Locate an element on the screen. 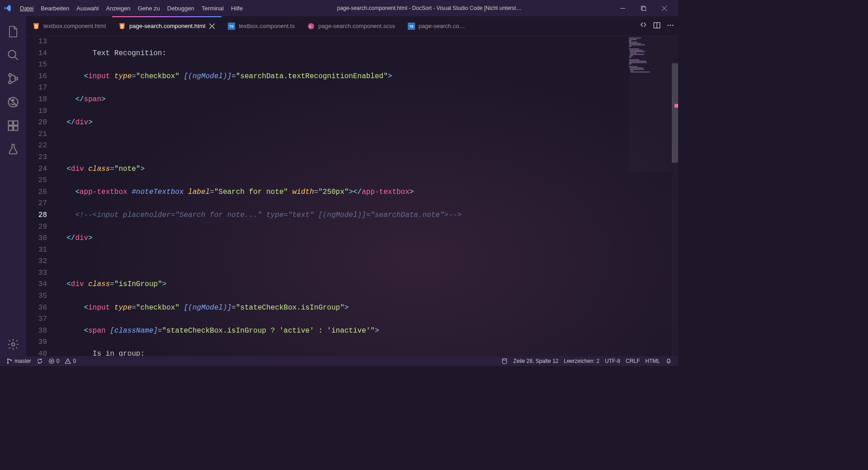 This screenshot has width=868, height=470. error-icon is located at coordinates (52, 361).